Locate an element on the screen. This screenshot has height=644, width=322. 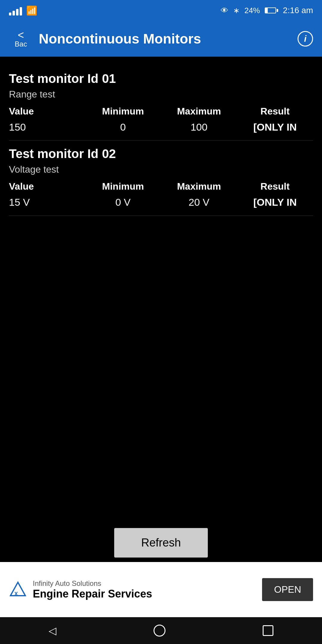
status-left: 📶 is located at coordinates (23, 11).